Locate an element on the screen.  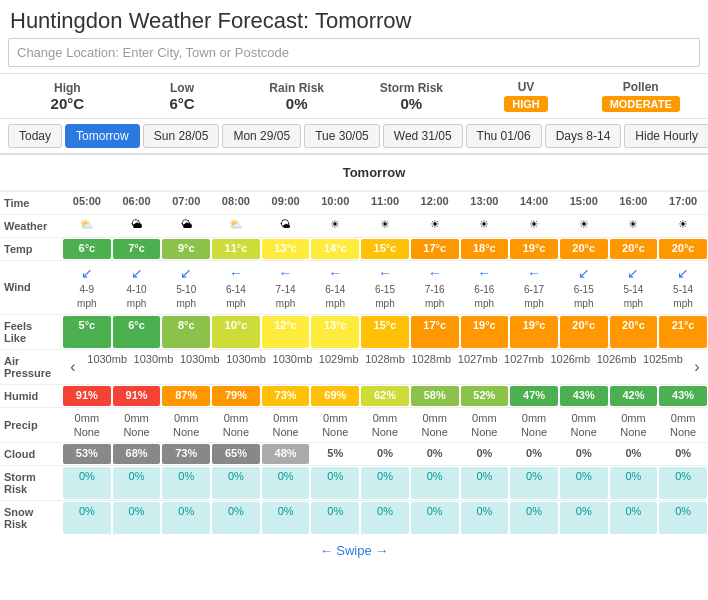
summary-high: High 20°C is located at coordinates (68, 96).